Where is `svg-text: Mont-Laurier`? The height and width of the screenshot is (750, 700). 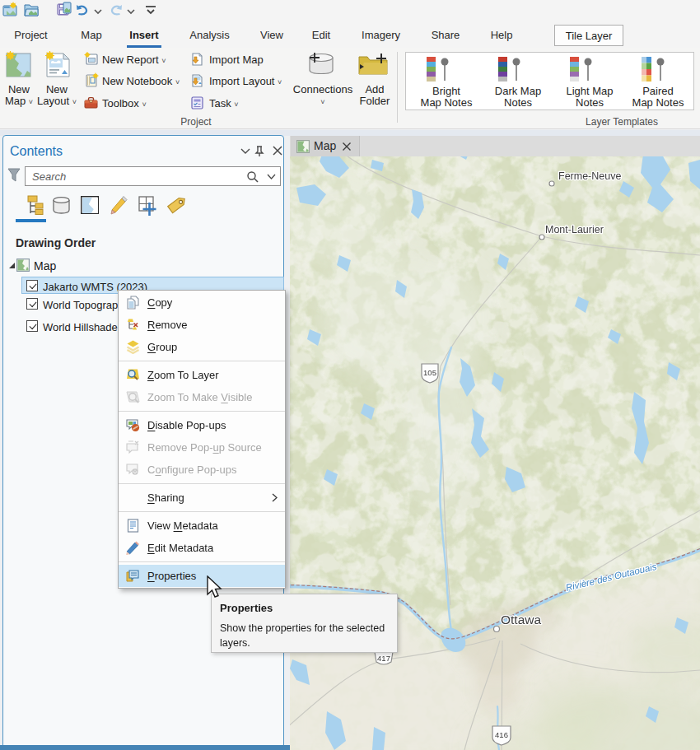 svg-text: Mont-Laurier is located at coordinates (575, 230).